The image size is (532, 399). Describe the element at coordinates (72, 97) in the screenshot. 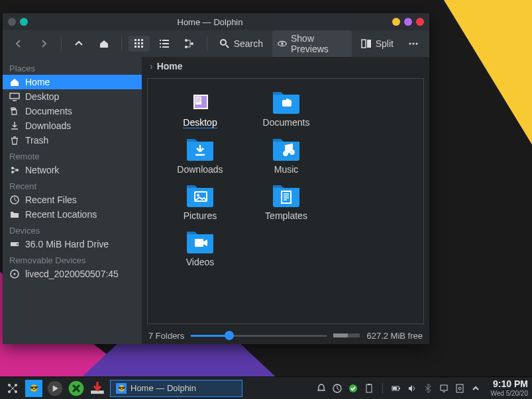

I see `sidebar-item-desktop: Desktop` at that location.